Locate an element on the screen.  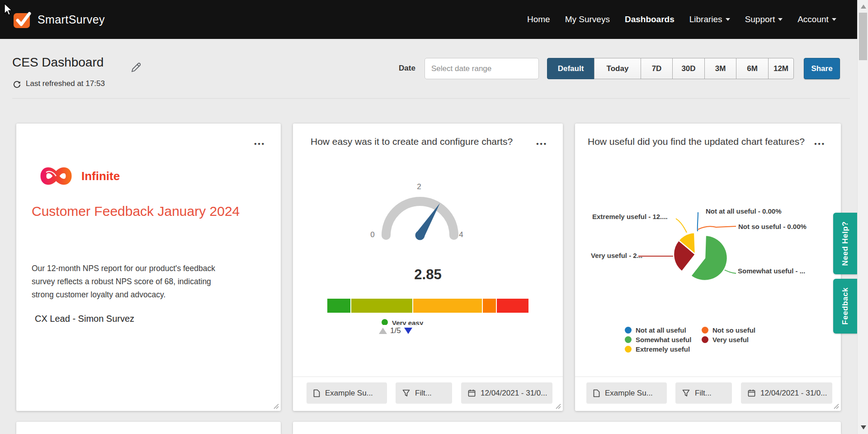
gauge-legend: Very easy is located at coordinates (402, 322).